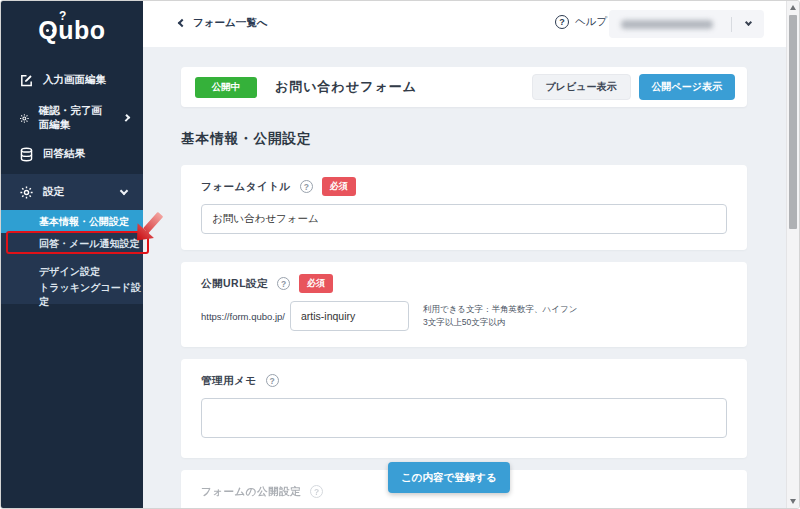  What do you see at coordinates (346, 87) in the screenshot?
I see `form-title: お問い合わせフォーム` at bounding box center [346, 87].